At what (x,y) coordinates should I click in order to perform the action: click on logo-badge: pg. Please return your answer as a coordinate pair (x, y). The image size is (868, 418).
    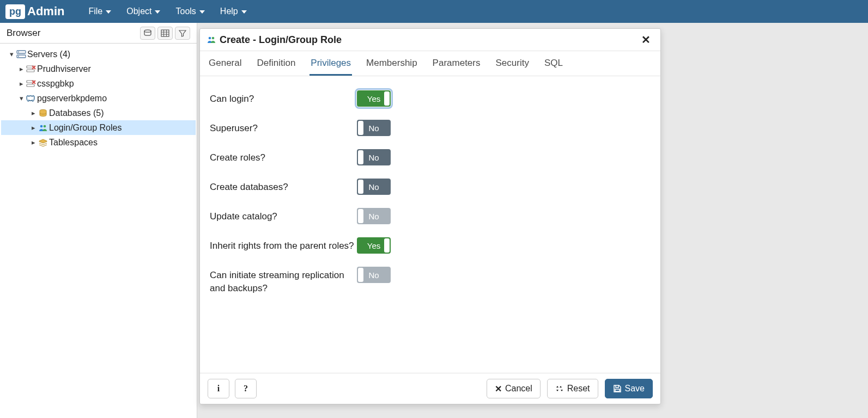
    Looking at the image, I should click on (15, 12).